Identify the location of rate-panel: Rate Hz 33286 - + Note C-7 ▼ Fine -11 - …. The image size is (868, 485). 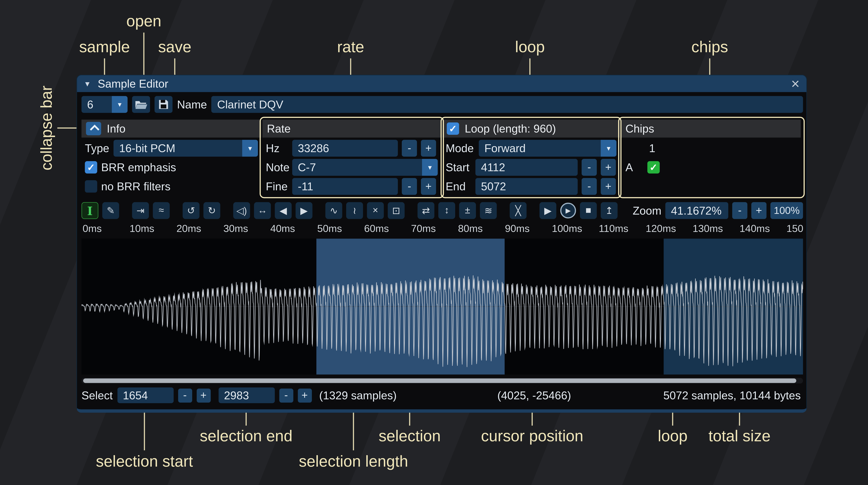
(352, 157).